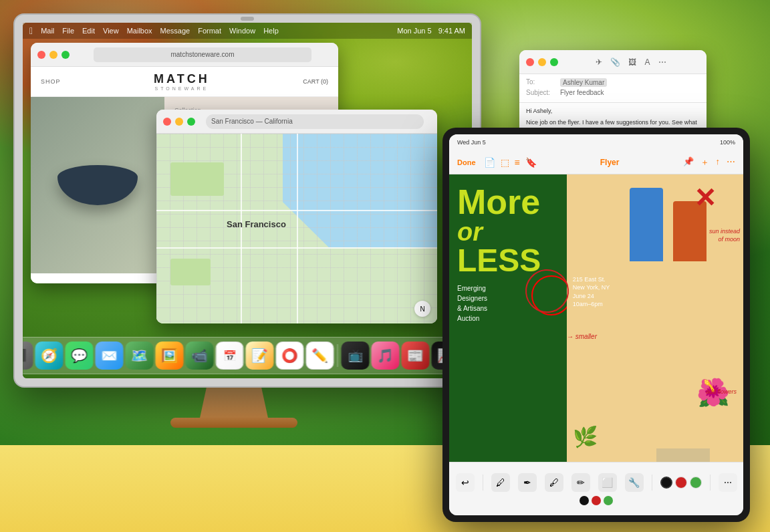 Image resolution: width=770 pixels, height=532 pixels. What do you see at coordinates (200, 356) in the screenshot?
I see `dock-icon-facetime: 📹` at bounding box center [200, 356].